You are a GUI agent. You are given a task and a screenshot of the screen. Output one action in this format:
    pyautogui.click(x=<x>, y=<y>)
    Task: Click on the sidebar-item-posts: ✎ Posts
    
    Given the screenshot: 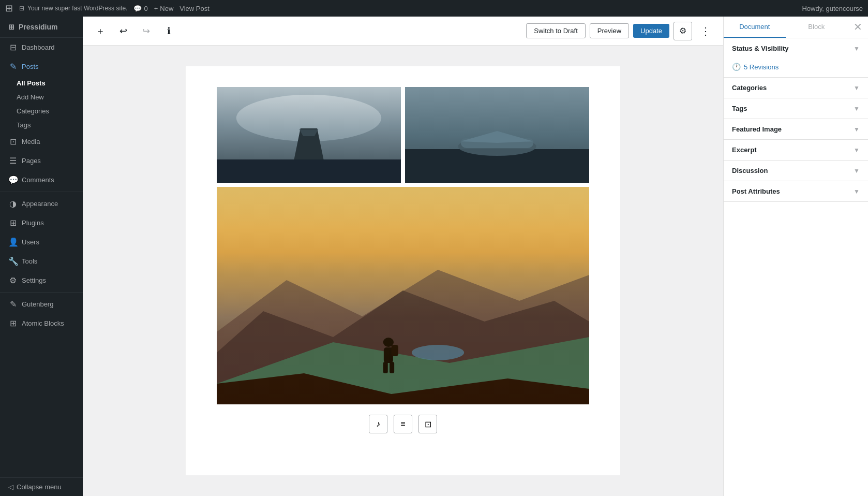 What is the action you would take?
    pyautogui.click(x=41, y=66)
    